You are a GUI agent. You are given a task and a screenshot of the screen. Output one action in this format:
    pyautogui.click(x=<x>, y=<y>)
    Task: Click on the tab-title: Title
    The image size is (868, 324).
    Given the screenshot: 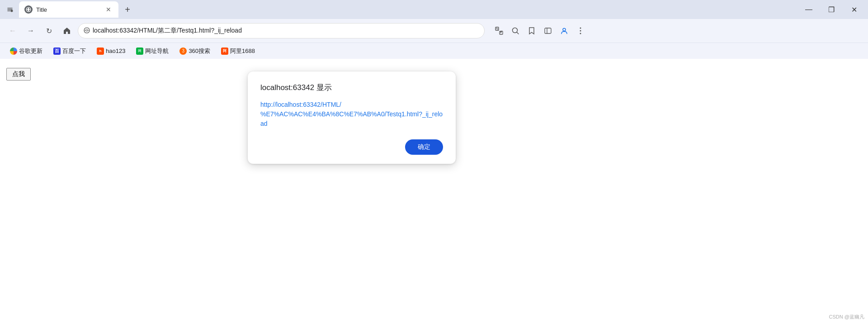 What is the action you would take?
    pyautogui.click(x=68, y=10)
    